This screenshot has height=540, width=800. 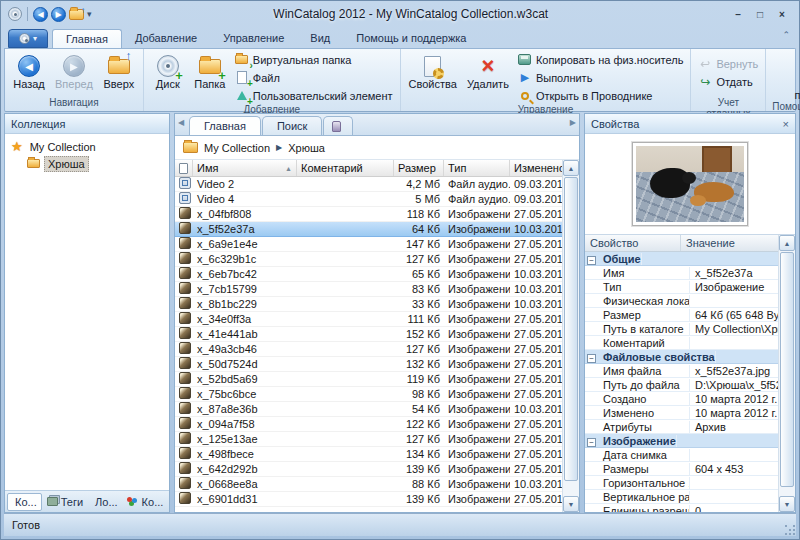 I want to click on tree-item-root: ★ My Collection, so click(x=87, y=146).